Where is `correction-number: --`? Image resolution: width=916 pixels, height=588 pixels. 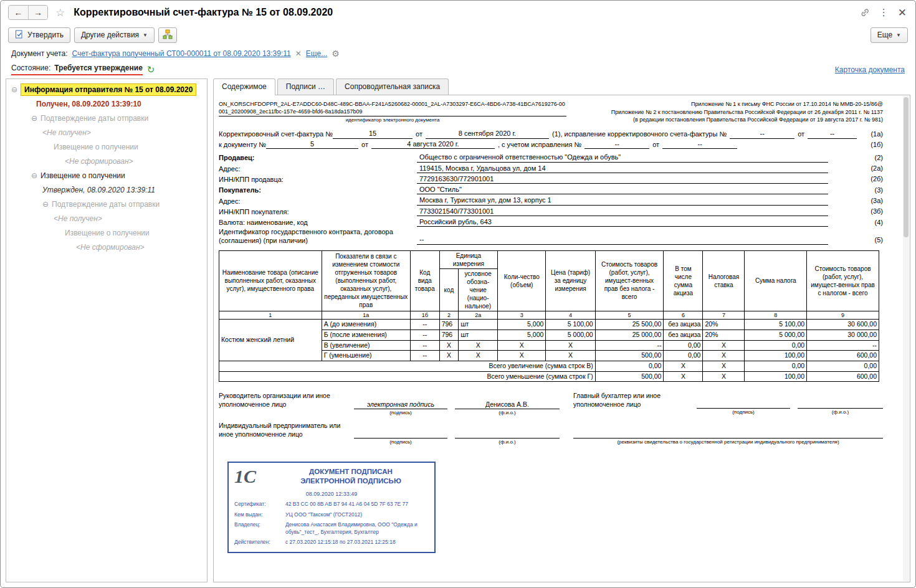
correction-number: -- is located at coordinates (762, 135).